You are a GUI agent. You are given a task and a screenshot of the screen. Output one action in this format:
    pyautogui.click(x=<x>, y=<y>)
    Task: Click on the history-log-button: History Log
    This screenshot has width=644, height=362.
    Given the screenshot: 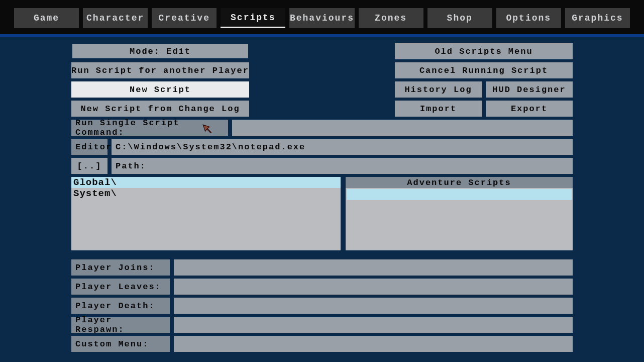 What is the action you would take?
    pyautogui.click(x=438, y=89)
    